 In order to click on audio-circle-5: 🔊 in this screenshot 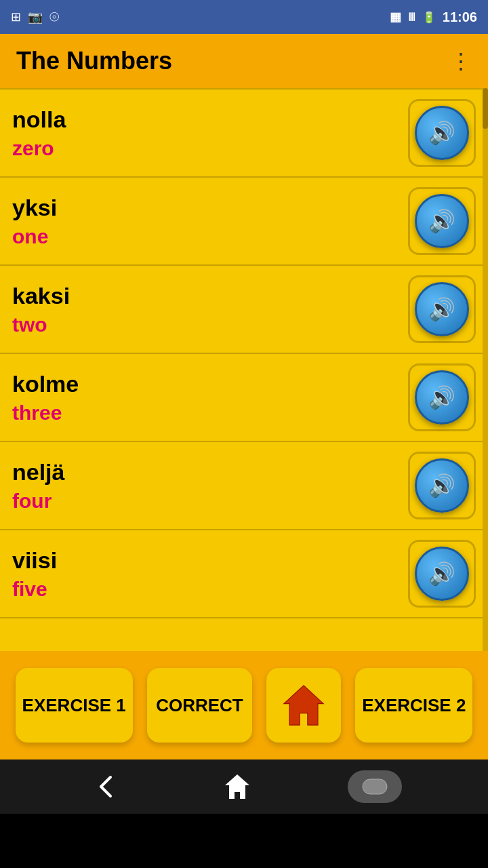, I will do `click(442, 574)`.